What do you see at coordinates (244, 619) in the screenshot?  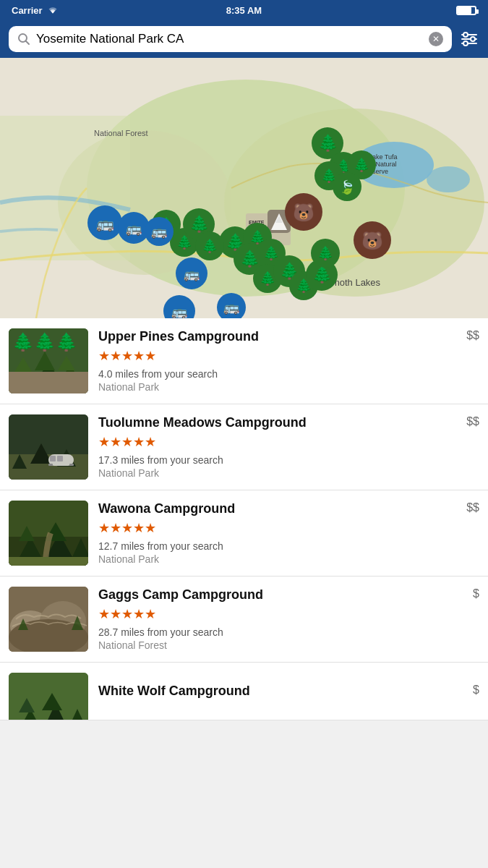 I see `result-item: Gaggs Camp Campground $ ★ ★ ★ ★ ★ 28.7 m…` at bounding box center [244, 619].